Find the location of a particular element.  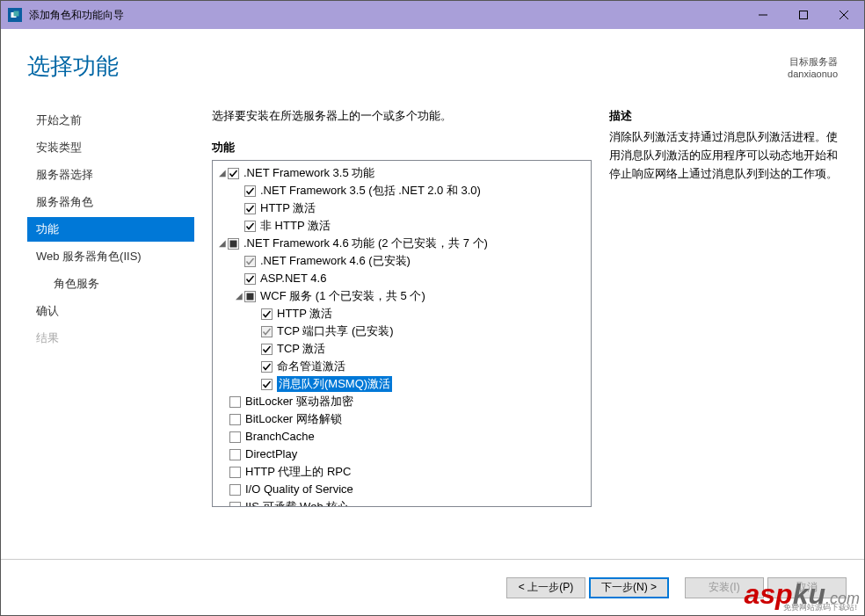

nav-item-0: 开始之前 is located at coordinates (111, 120).